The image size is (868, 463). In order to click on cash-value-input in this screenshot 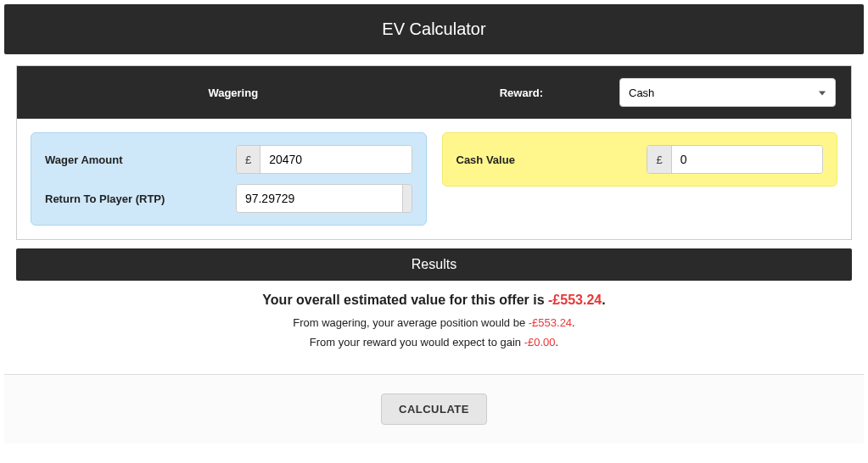, I will do `click(748, 159)`.